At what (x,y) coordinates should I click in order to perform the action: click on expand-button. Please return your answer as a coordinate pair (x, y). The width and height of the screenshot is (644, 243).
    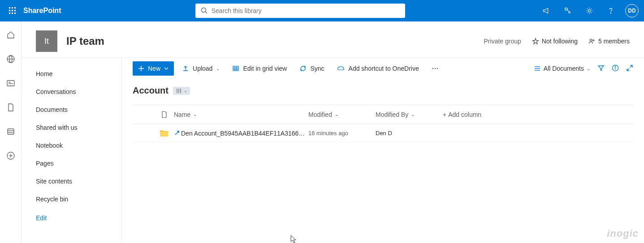
    Looking at the image, I should click on (630, 69).